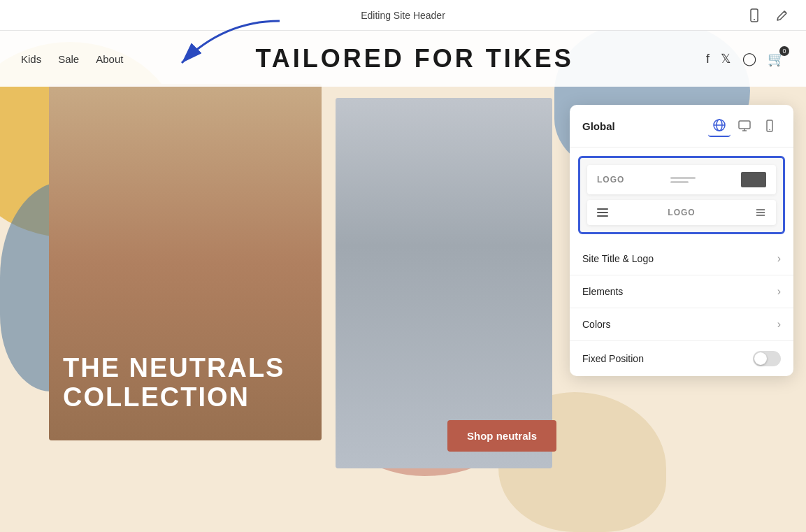  I want to click on header-preview-container: LOGO LOGO, so click(682, 195).